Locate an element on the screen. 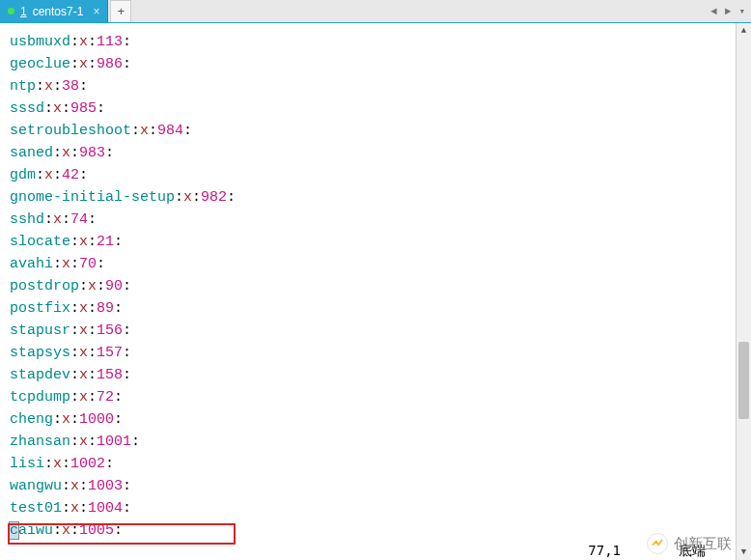  group-line: postdrop:x:90: is located at coordinates (378, 286).